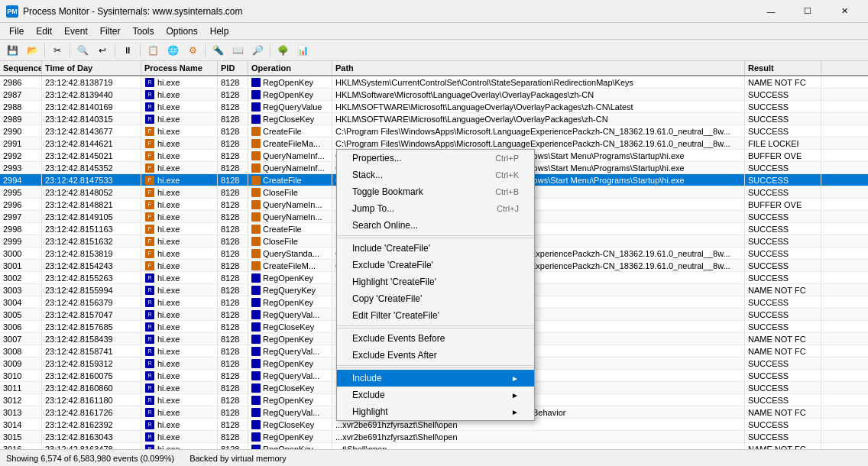 This screenshot has width=868, height=466. I want to click on menu-filter: Filter, so click(110, 31).